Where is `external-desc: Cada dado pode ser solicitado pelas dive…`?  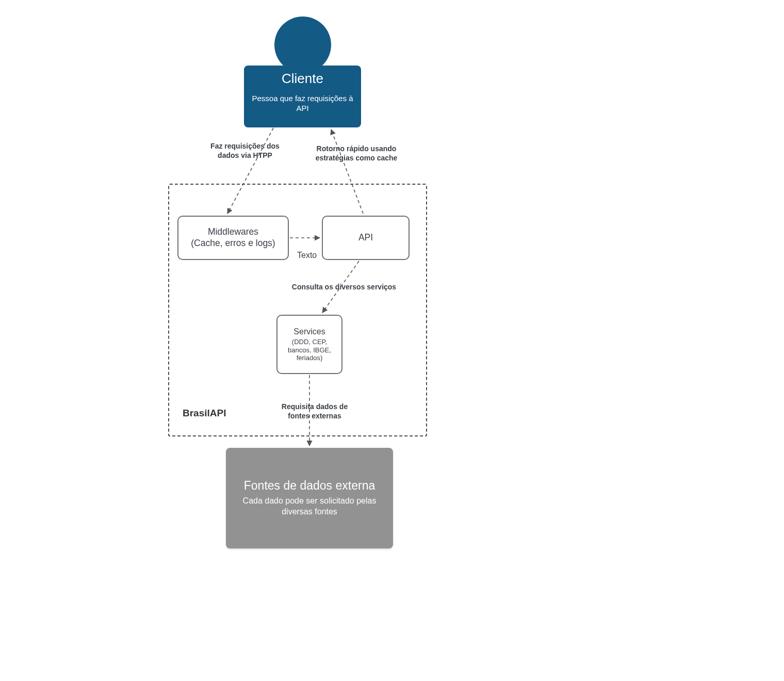
external-desc: Cada dado pode ser solicitado pelas dive… is located at coordinates (309, 507).